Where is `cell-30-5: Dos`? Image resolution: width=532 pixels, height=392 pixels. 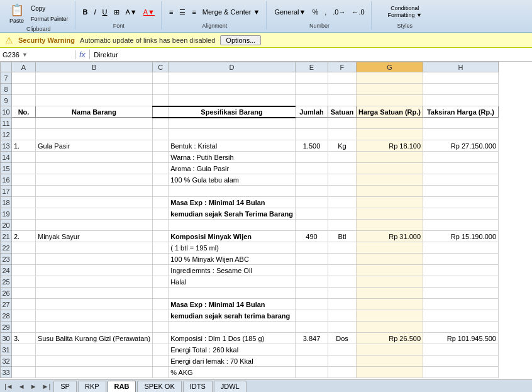 cell-30-5: Dos is located at coordinates (342, 339).